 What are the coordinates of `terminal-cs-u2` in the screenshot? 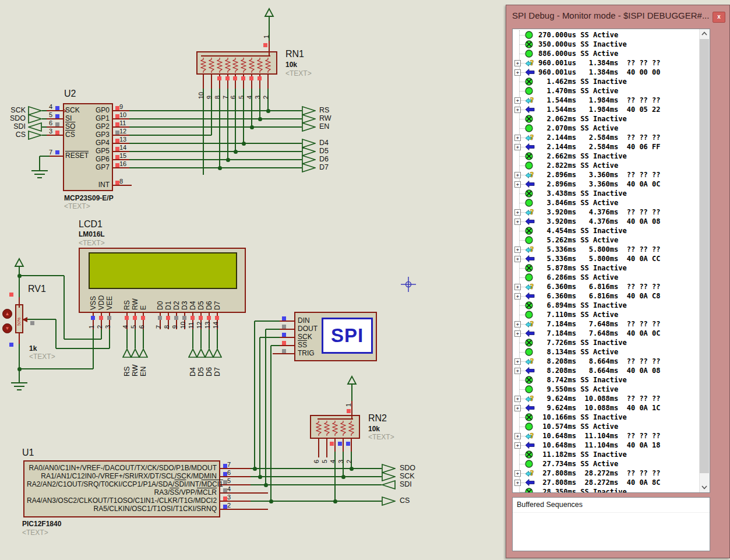 It's located at (35, 135).